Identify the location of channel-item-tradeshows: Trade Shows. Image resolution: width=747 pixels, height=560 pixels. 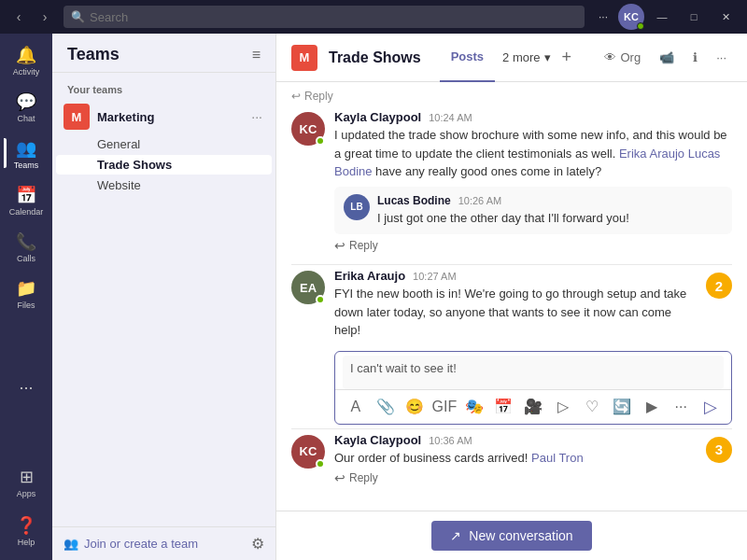
(164, 164).